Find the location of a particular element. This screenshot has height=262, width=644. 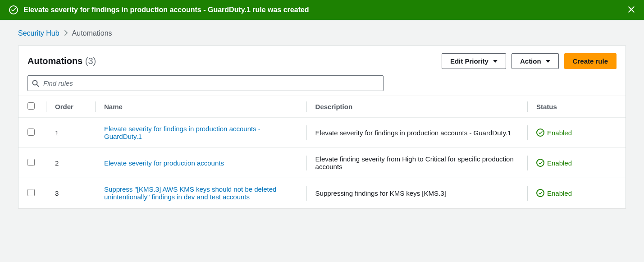

row-description: Elevate finding severity from High to Cr… is located at coordinates (417, 163).